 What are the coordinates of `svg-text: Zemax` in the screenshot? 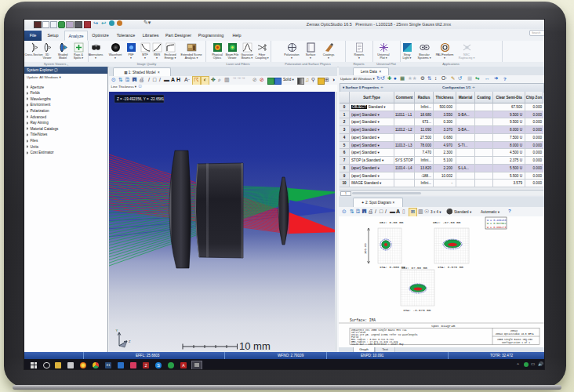 It's located at (514, 331).